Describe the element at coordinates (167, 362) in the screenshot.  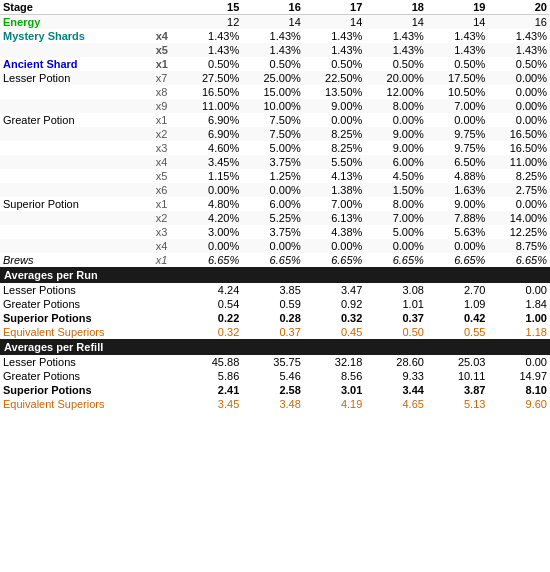
I see `avg-refill-row-mult` at that location.